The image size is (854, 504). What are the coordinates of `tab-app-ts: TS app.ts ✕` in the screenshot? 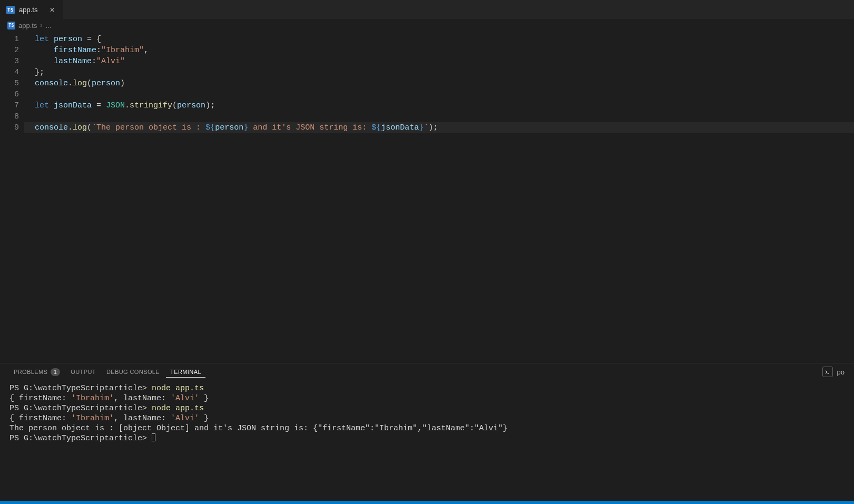 It's located at (32, 9).